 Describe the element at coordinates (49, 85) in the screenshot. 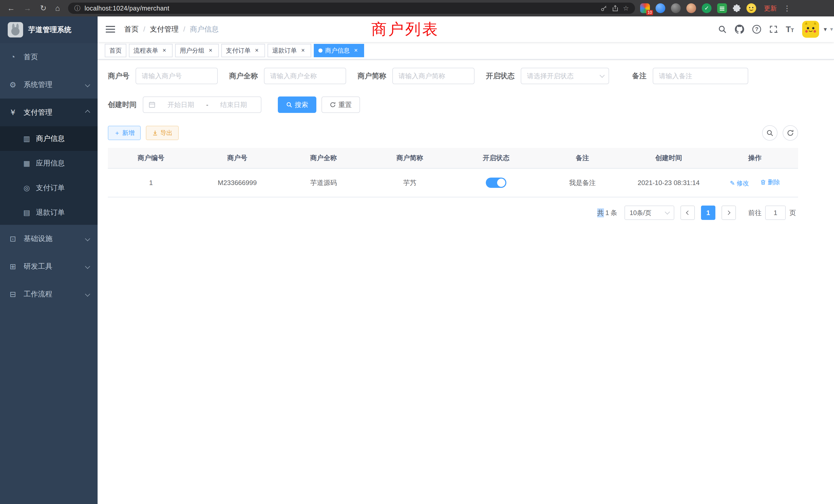

I see `sidebar-item-system: ⚙ 系统管理` at that location.